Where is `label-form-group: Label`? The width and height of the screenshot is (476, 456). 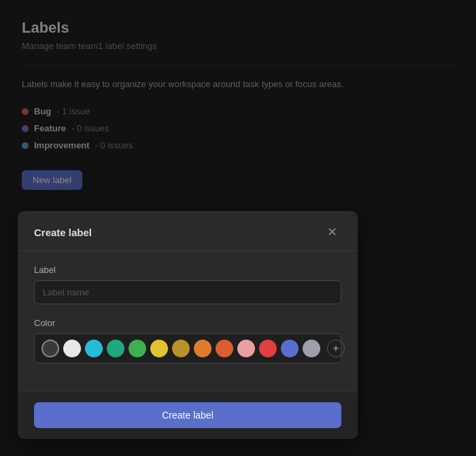
label-form-group: Label is located at coordinates (188, 284).